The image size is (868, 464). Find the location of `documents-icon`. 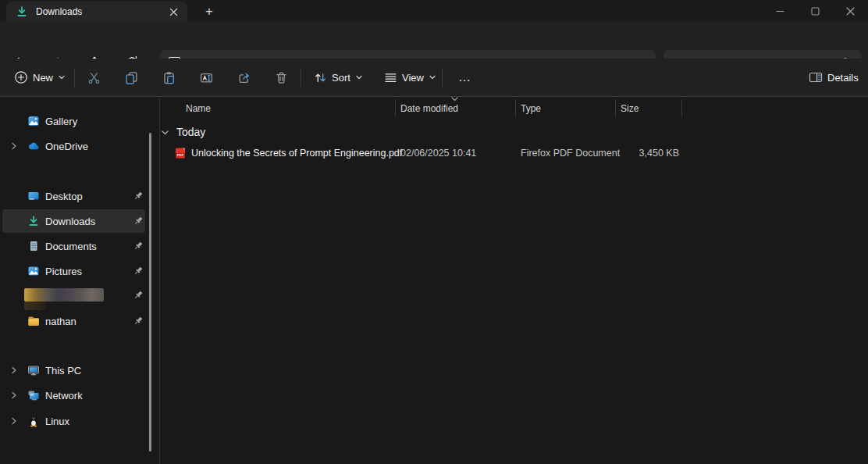

documents-icon is located at coordinates (34, 246).